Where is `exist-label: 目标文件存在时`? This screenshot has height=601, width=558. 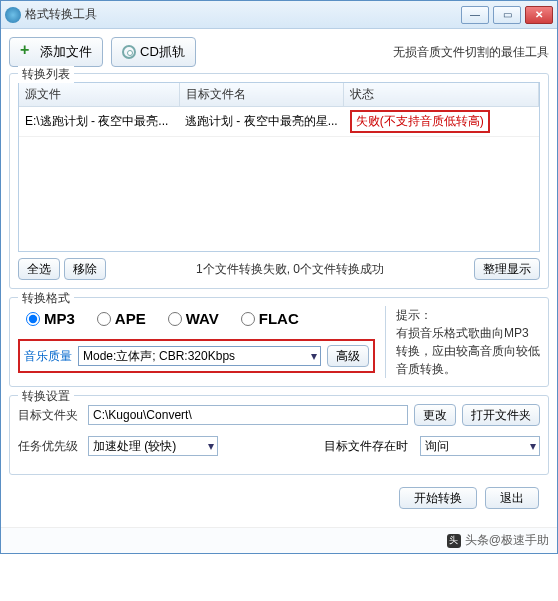 exist-label: 目标文件存在时 is located at coordinates (366, 446).